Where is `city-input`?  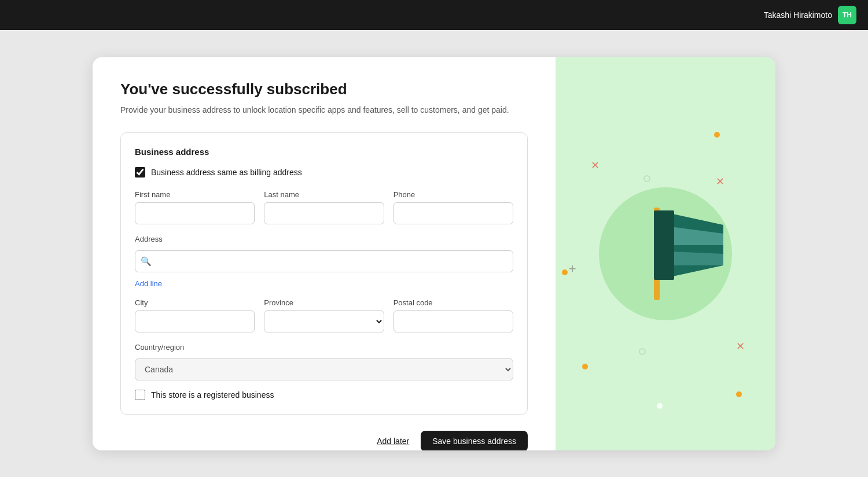
city-input is located at coordinates (194, 321).